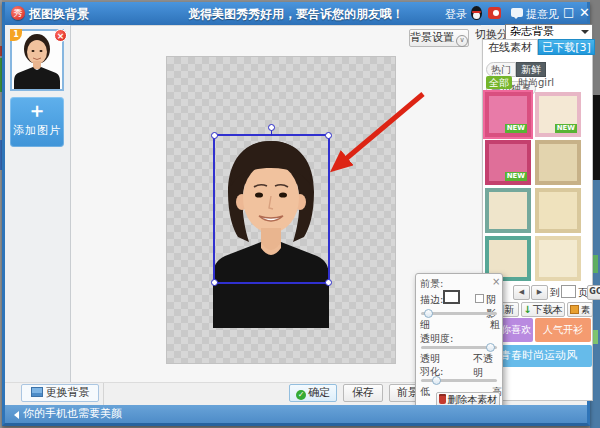  What do you see at coordinates (301, 395) in the screenshot?
I see `check-icon: ✓` at bounding box center [301, 395].